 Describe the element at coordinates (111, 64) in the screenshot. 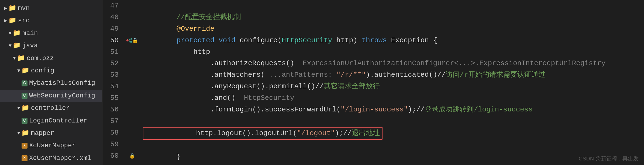

I see `line-number: 52` at that location.